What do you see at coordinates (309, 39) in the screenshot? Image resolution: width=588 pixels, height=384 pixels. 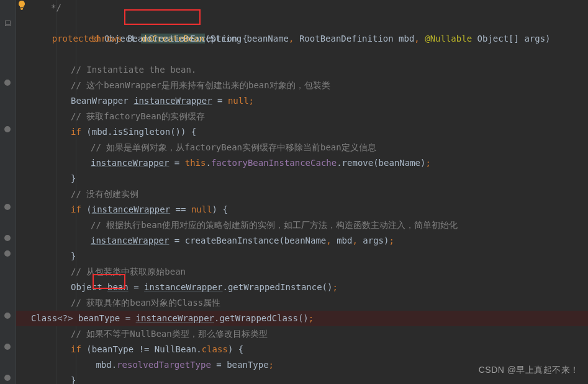 I see `throws-clause: throws BeanCreationException {` at bounding box center [309, 39].